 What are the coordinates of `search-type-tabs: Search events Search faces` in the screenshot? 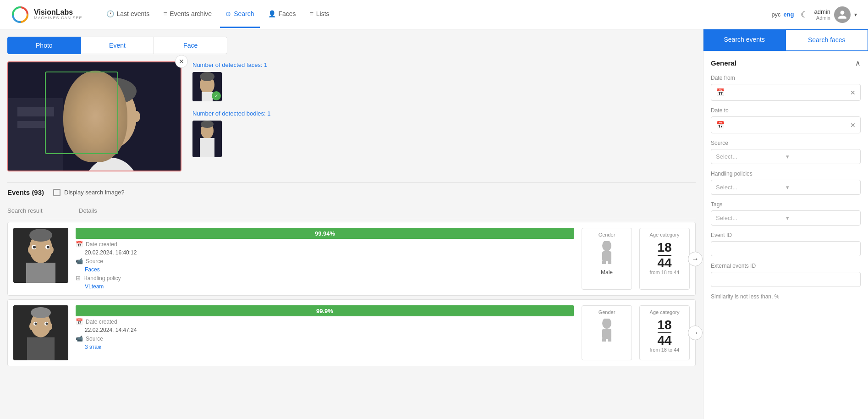 It's located at (786, 40).